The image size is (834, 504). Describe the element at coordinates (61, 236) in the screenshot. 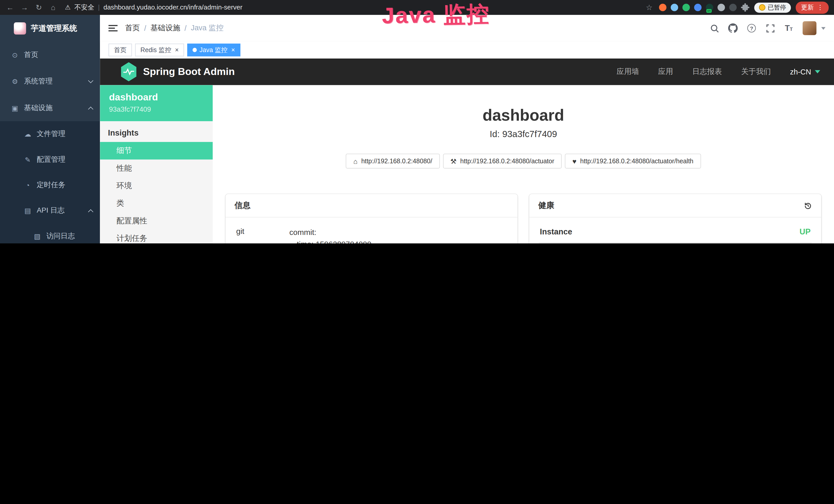

I see `sidebar-item-label: 访问日志` at that location.